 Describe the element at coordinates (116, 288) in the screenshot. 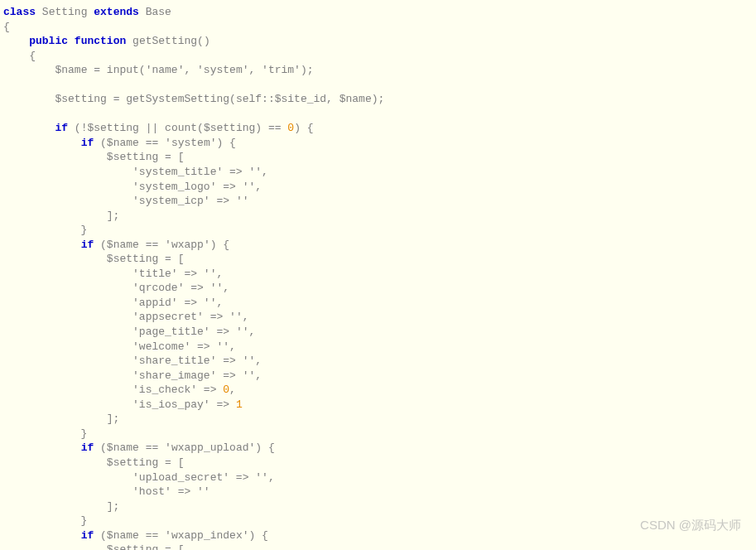

I see `code-line: 'qrcode' => '',` at that location.